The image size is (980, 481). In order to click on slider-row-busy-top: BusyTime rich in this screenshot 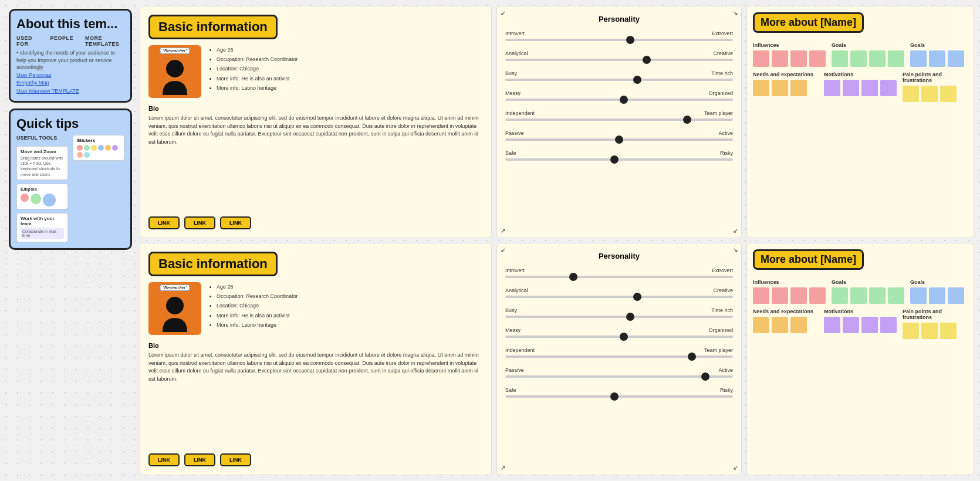, I will do `click(619, 76)`.